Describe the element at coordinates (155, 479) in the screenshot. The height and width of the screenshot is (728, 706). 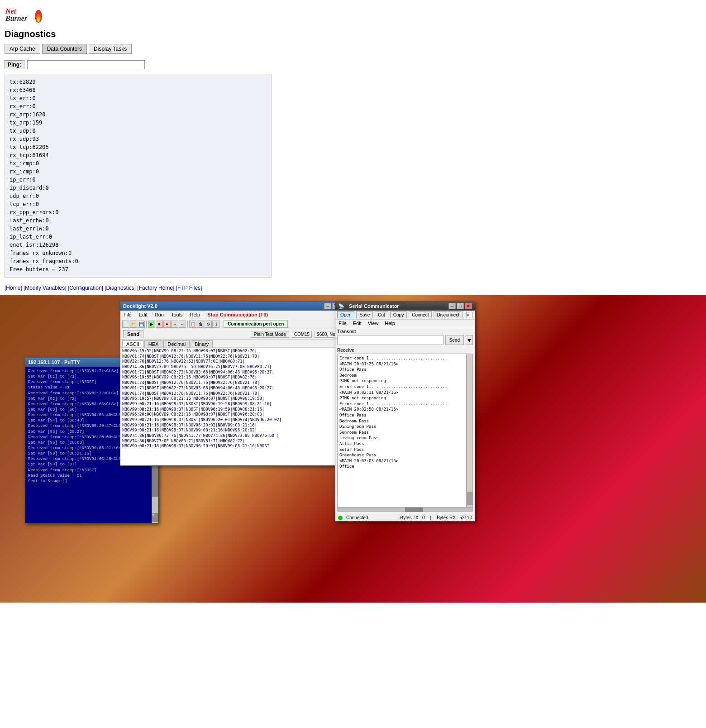
I see `putty-scroll-thumb` at that location.